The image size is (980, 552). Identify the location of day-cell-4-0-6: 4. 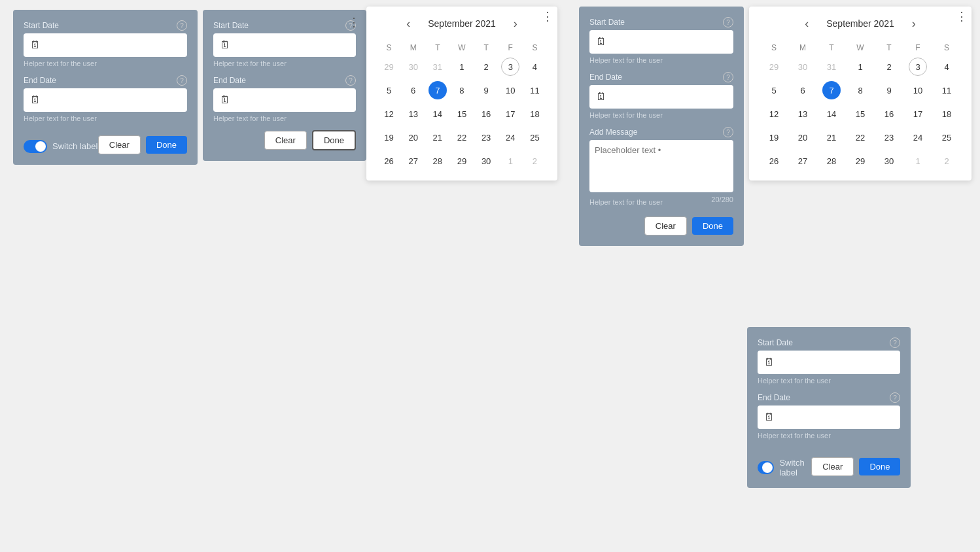
(947, 67).